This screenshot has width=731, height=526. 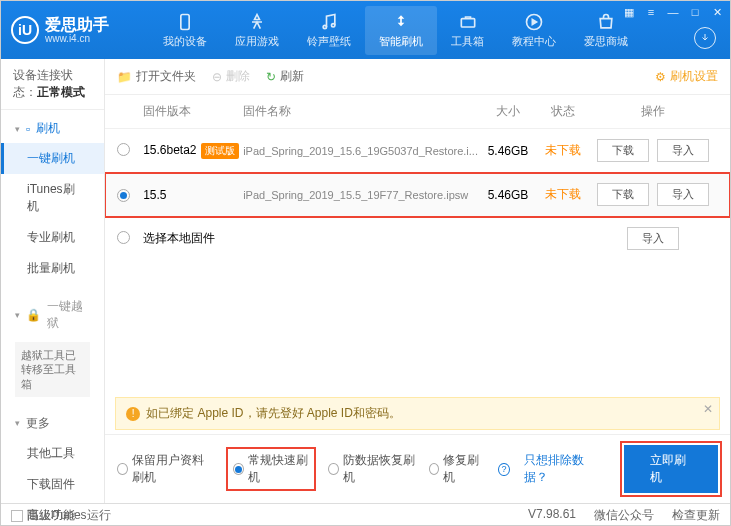 I want to click on check-update-link: 检查更新, so click(x=696, y=516).